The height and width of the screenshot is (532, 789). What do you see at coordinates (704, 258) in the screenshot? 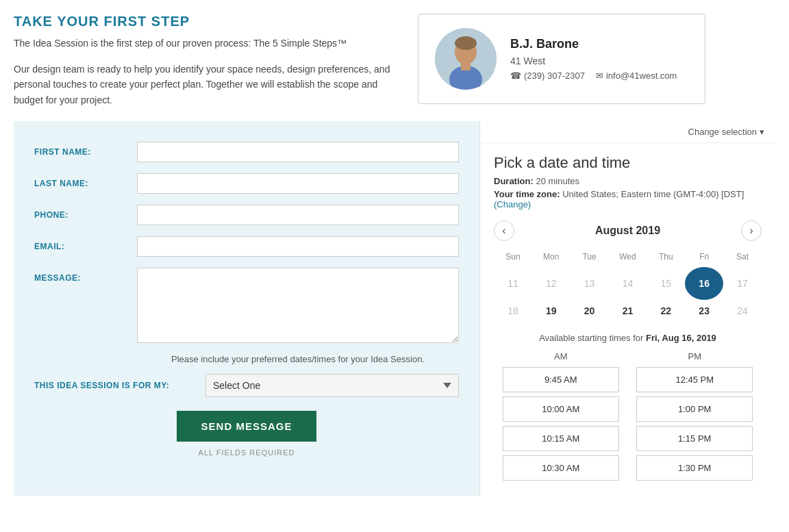
I see `col-fri: Fri` at bounding box center [704, 258].